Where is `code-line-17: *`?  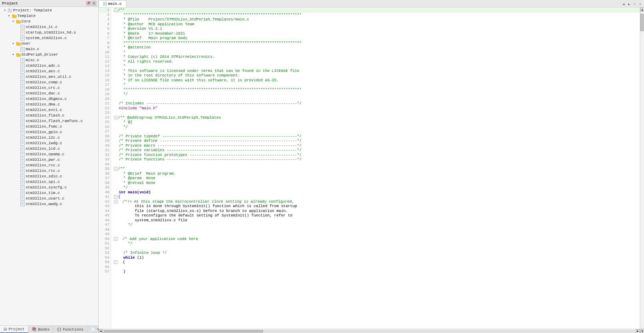 code-line-17: * is located at coordinates (377, 85).